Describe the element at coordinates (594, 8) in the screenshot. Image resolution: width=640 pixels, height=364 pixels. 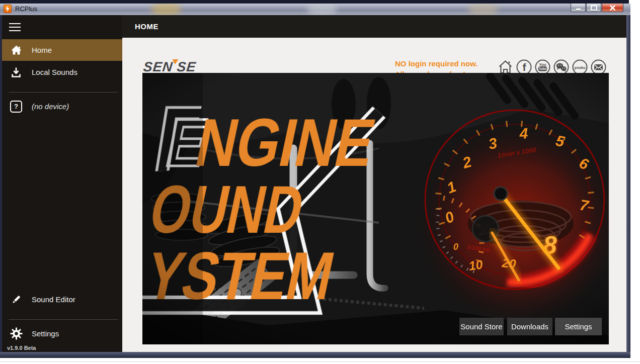
I see `maximize-icon` at that location.